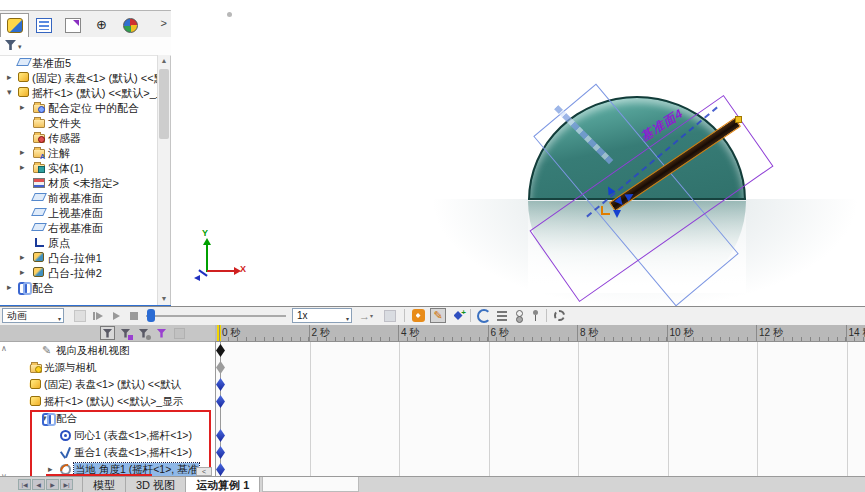 The height and width of the screenshot is (492, 865). Describe the element at coordinates (484, 316) in the screenshot. I see `motor-button` at that location.